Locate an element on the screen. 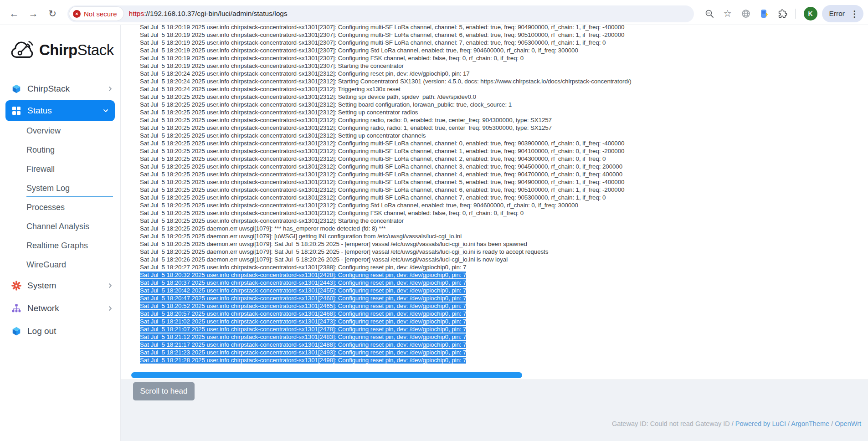 This screenshot has width=868, height=441. footer-link-luci: Powered by LuCI is located at coordinates (761, 424).